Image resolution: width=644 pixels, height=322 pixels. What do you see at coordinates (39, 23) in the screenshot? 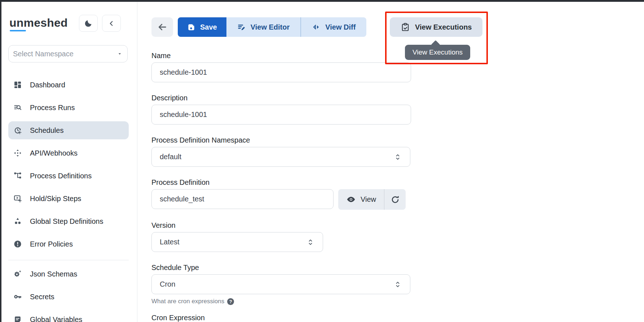
I see `app-logo: unmeshed` at bounding box center [39, 23].